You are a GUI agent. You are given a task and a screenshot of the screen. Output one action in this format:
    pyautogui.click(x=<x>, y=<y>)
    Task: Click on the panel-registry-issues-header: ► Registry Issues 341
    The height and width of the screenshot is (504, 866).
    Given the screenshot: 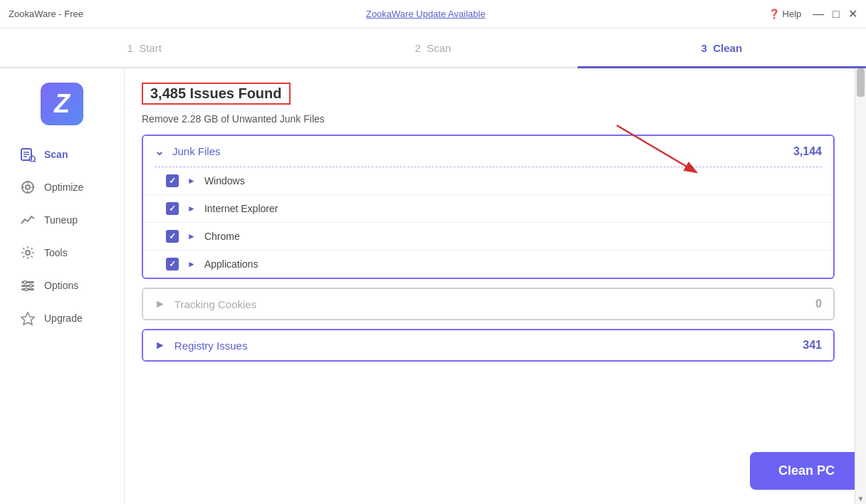 What is the action you would take?
    pyautogui.click(x=489, y=345)
    